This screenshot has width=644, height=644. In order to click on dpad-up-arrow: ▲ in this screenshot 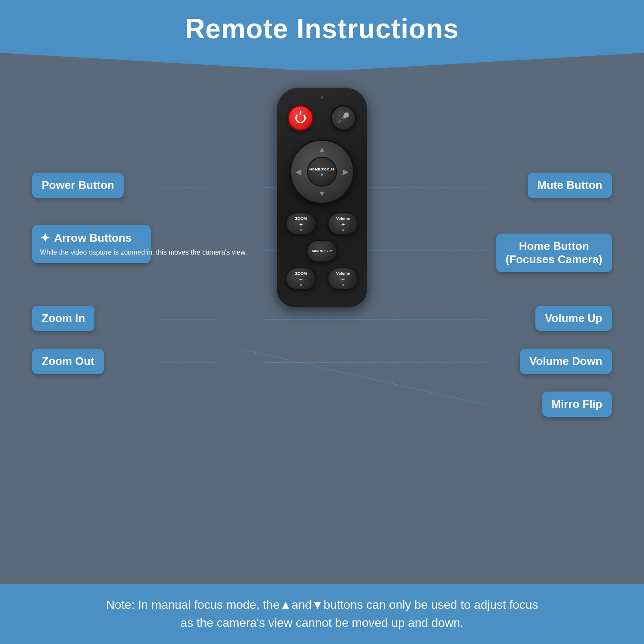, I will do `click(322, 149)`.